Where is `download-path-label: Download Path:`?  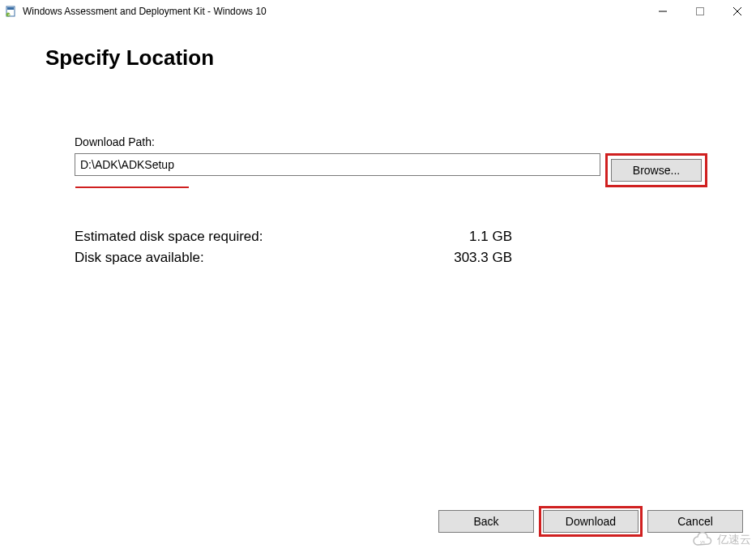
download-path-label: Download Path: is located at coordinates (391, 142).